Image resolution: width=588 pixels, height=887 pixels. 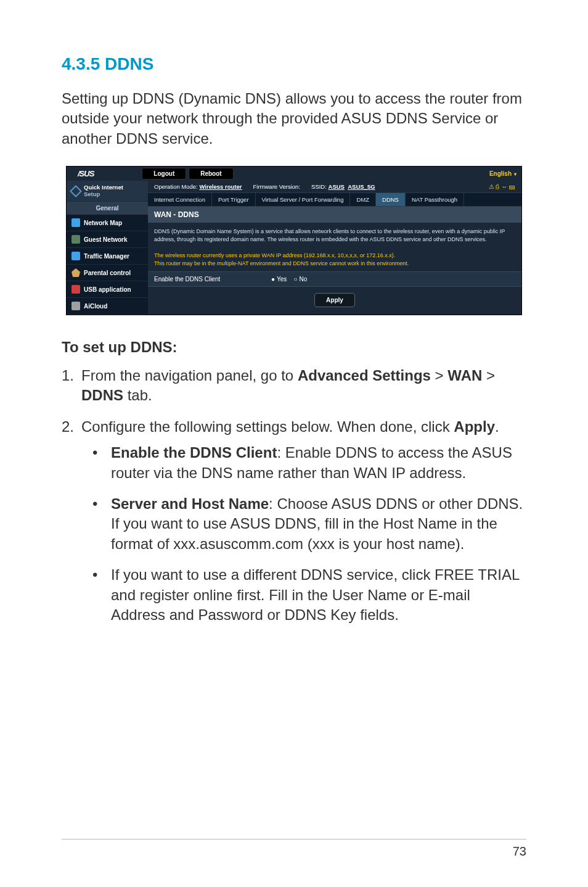 I want to click on cloud-icon, so click(x=76, y=306).